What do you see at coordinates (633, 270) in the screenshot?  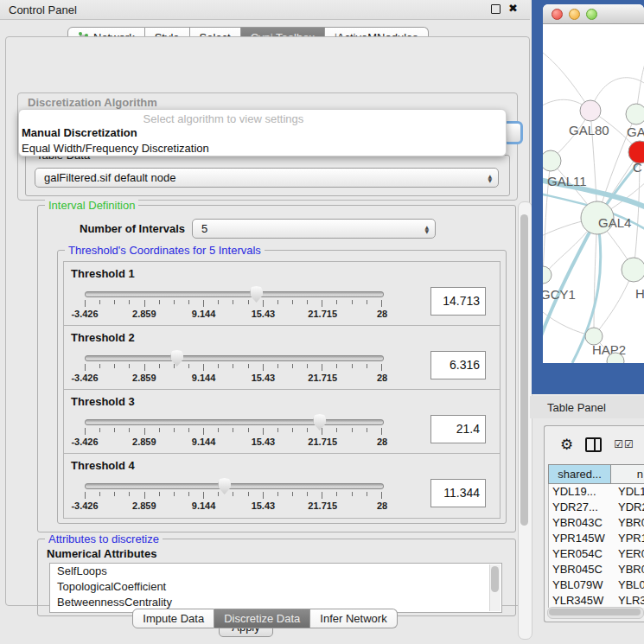 I see `network-node-h` at bounding box center [633, 270].